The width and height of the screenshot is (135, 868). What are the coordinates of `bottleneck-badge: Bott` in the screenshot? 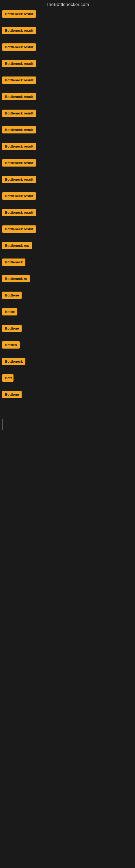 It's located at (8, 378).